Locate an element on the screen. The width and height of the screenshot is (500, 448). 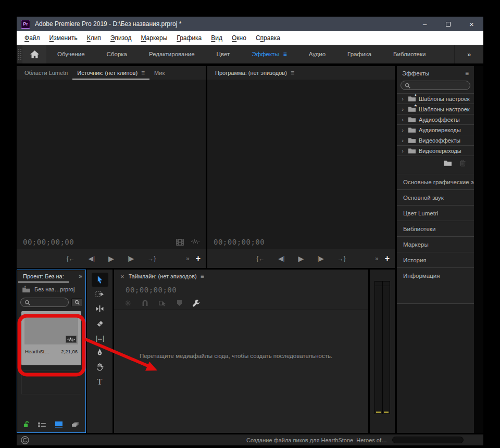
menu-item: Клип is located at coordinates (94, 38).